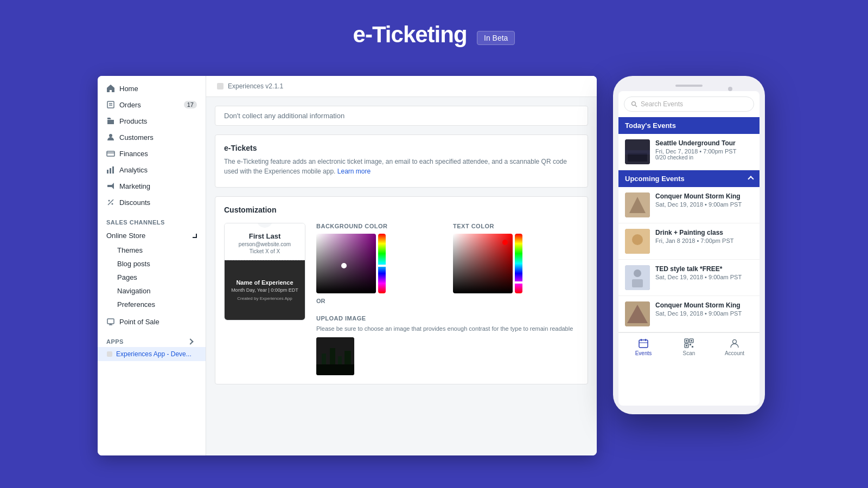 This screenshot has width=868, height=488. Describe the element at coordinates (220, 86) in the screenshot. I see `breadcrumb-icon` at that location.